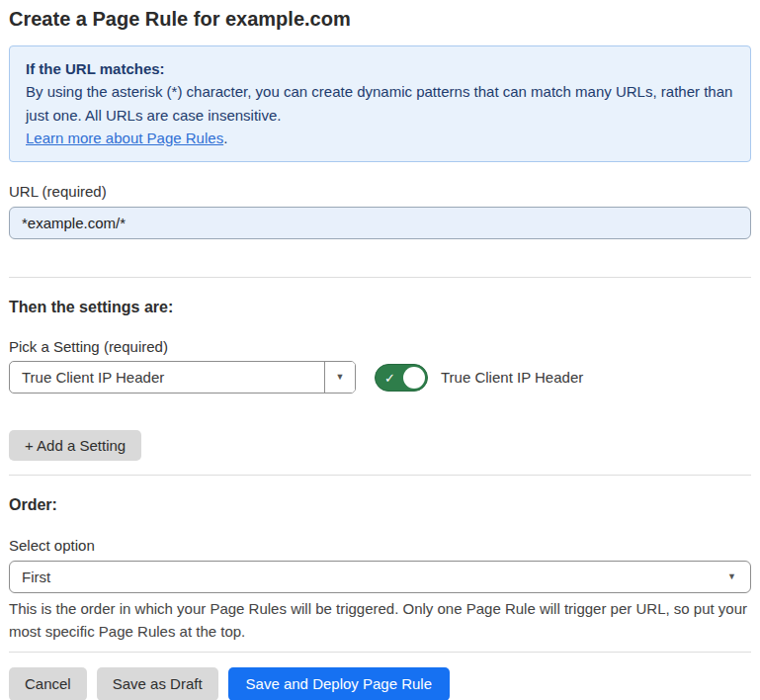 This screenshot has height=700, width=760. What do you see at coordinates (380, 546) in the screenshot?
I see `order-select-label: Select option` at bounding box center [380, 546].